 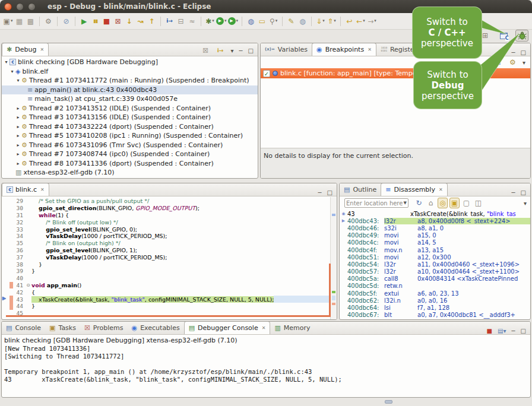 I want to click on debug-tree-item: ≡main_task() at cpu_start.c:339 0x400d05…, so click(x=129, y=99).